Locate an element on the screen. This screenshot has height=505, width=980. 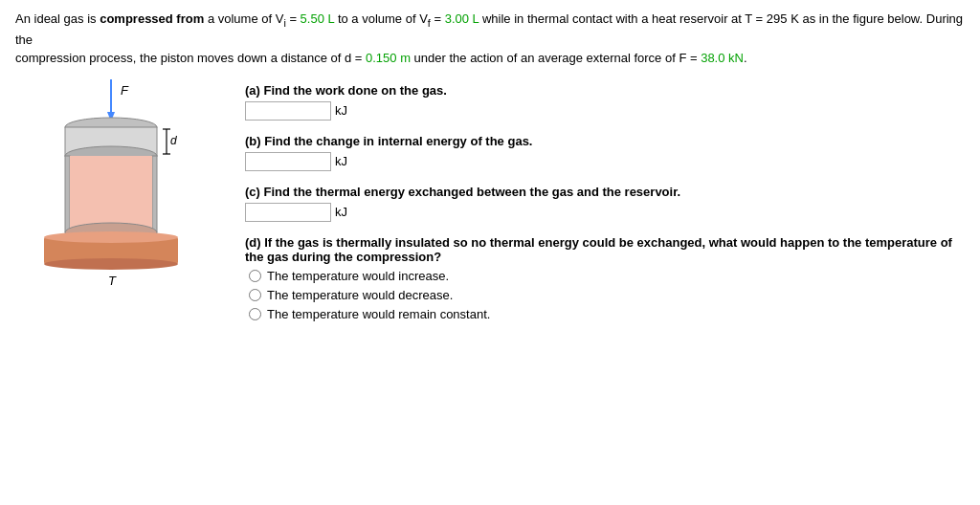
radio-option-1: The temperature would increase. is located at coordinates (607, 275).